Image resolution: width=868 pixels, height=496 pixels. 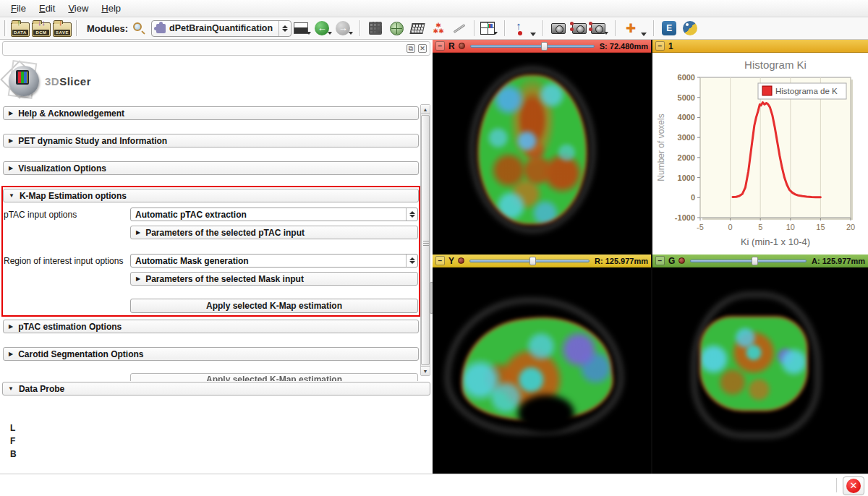 I want to click on svg-text: 6000, so click(x=686, y=77).